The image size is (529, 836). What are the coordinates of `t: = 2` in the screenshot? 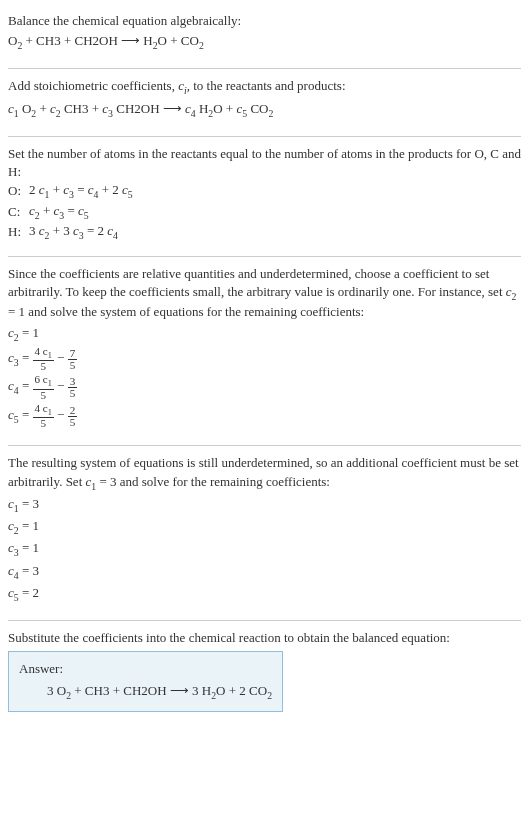 It's located at (96, 230).